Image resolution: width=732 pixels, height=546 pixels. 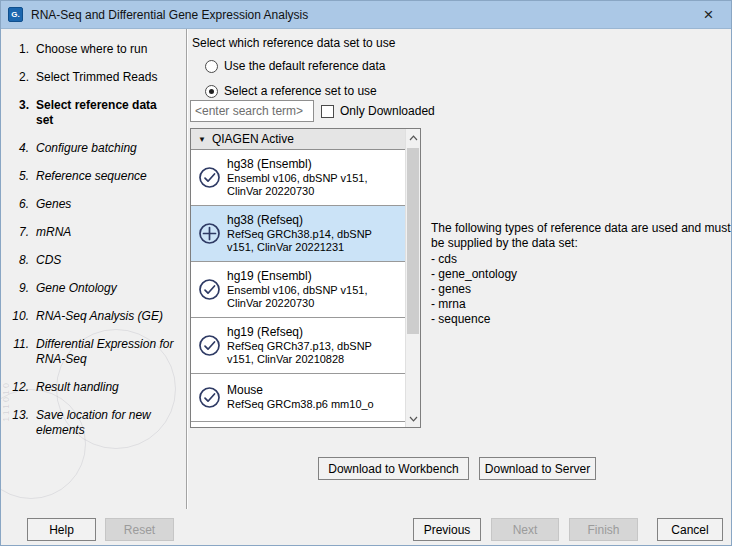 What do you see at coordinates (394, 468) in the screenshot?
I see `download-to-workbench-button: Download to Workbench` at bounding box center [394, 468].